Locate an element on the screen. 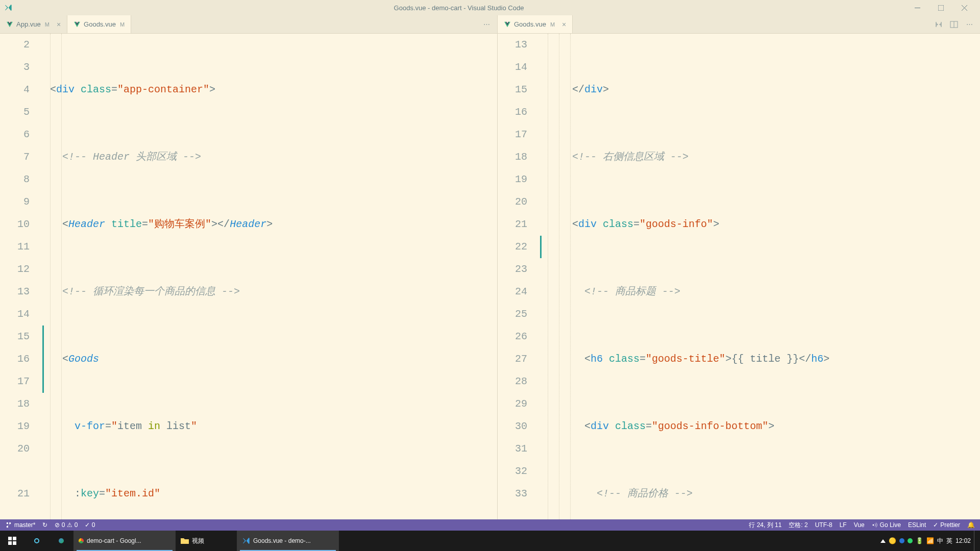  gutter-left: 2 3 4 5 6 7 8 9 10 11 12 13 14 15 16 17 … is located at coordinates (22, 277).